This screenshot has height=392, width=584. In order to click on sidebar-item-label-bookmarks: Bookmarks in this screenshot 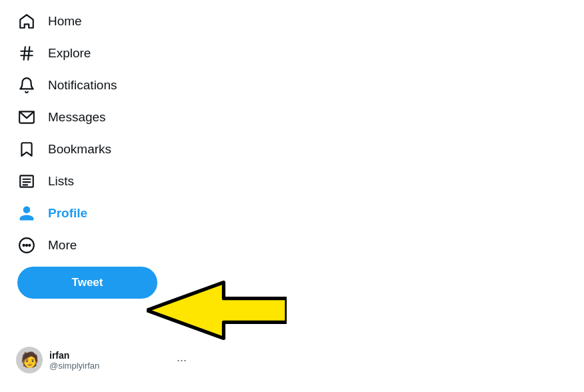, I will do `click(80, 149)`.